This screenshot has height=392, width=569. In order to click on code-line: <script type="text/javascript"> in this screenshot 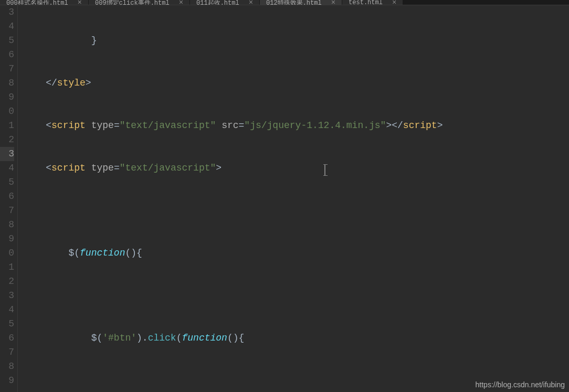, I will do `click(296, 168)`.